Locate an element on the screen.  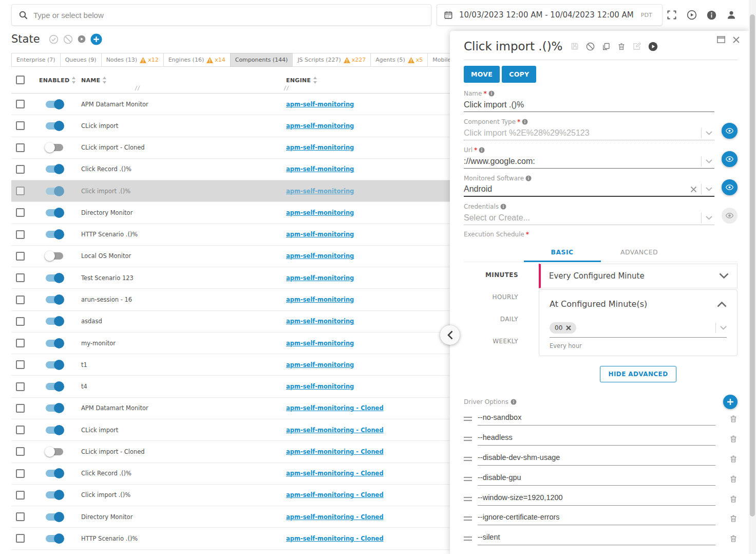
component-tab: Engines (16) x14 is located at coordinates (197, 60).